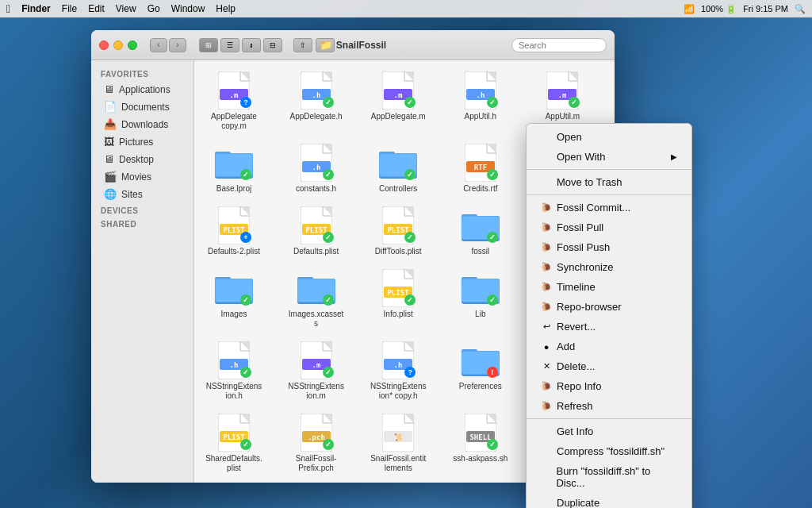  What do you see at coordinates (609, 451) in the screenshot?
I see `ctx-item-compress-"fossildiff.sh": Compress "fossildiff.sh"` at bounding box center [609, 451].